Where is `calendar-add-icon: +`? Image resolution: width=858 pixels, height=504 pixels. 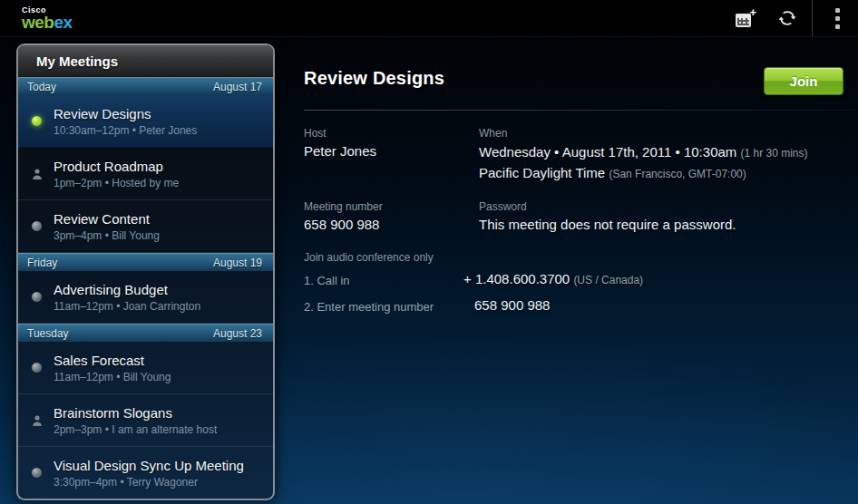
calendar-add-icon: + is located at coordinates (746, 18).